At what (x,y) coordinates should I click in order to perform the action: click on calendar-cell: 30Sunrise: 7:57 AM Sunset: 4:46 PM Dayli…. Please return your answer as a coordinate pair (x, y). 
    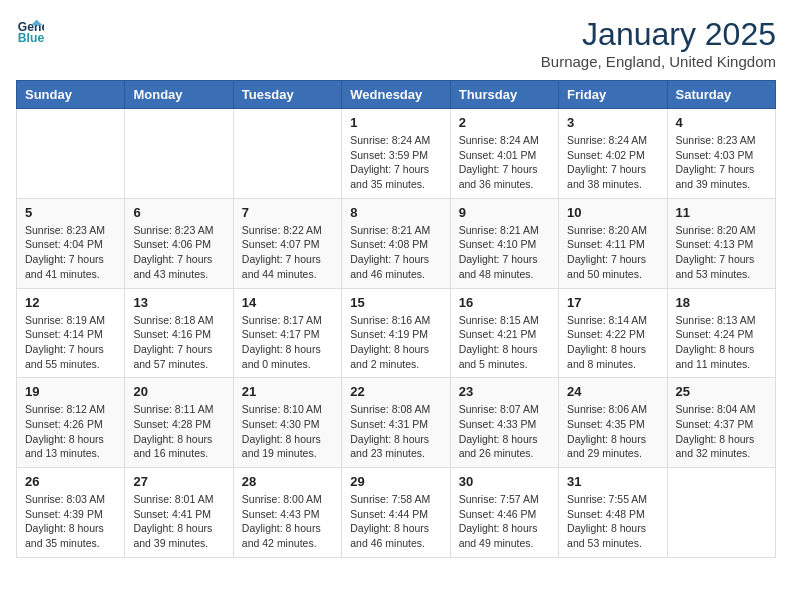
    Looking at the image, I should click on (504, 513).